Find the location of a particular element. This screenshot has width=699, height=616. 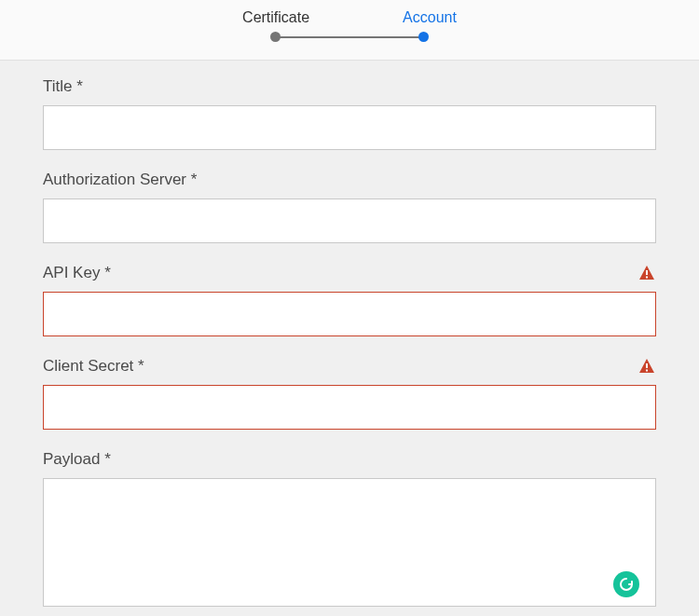

label-client-secret: Client Secret * is located at coordinates (93, 366).